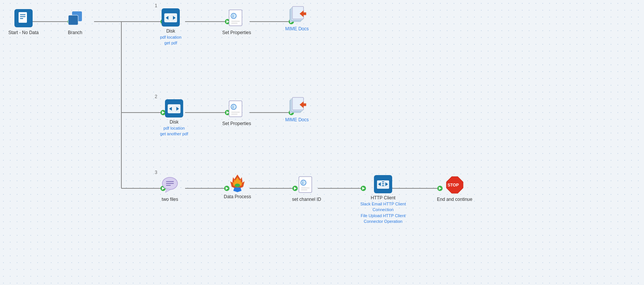  I want to click on end-node: STOP End and continue, so click(454, 189).